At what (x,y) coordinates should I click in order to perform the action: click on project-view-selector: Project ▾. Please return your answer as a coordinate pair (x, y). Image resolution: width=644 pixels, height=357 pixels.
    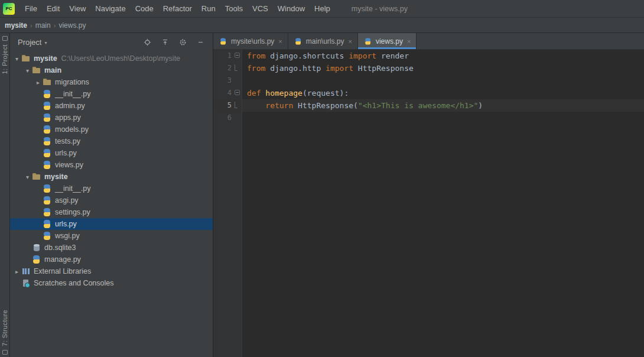
    Looking at the image, I should click on (32, 43).